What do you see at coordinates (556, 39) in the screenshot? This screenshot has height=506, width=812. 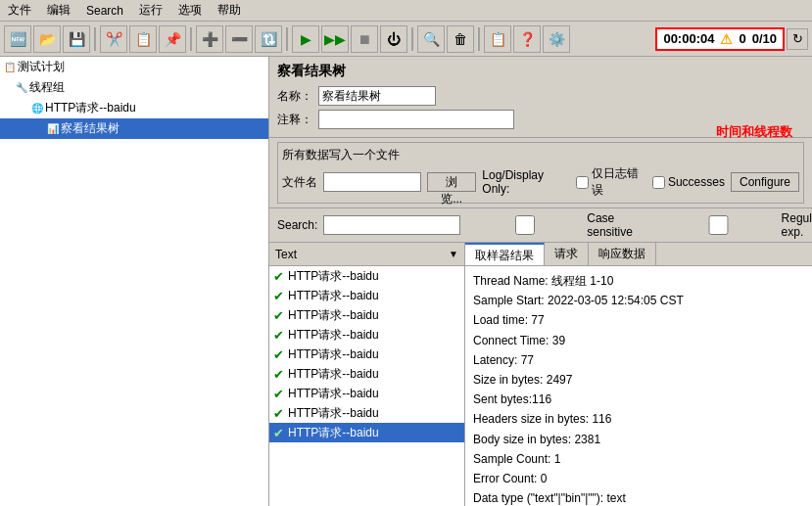 I see `config-btn: ⚙️` at bounding box center [556, 39].